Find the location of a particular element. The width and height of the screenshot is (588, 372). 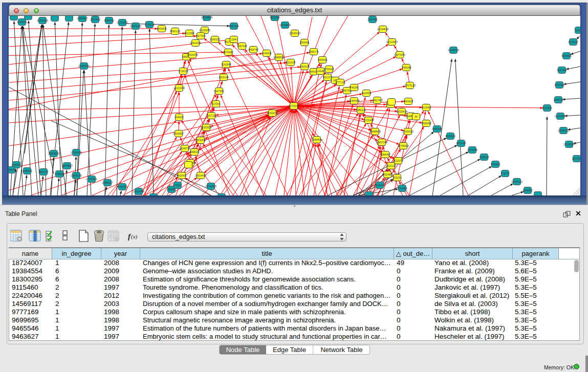

svg-text: 8215955 is located at coordinates (547, 108).